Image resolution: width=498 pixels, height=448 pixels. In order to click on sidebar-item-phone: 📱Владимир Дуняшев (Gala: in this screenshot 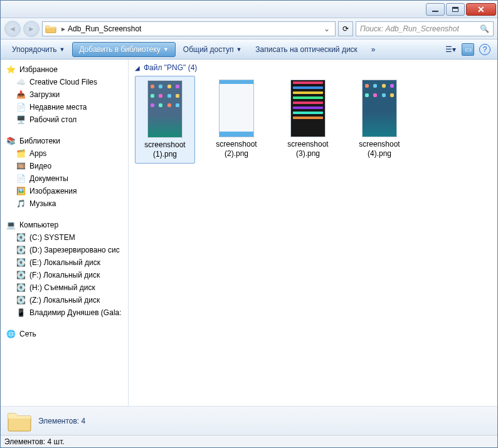, I will do `click(64, 313)`.